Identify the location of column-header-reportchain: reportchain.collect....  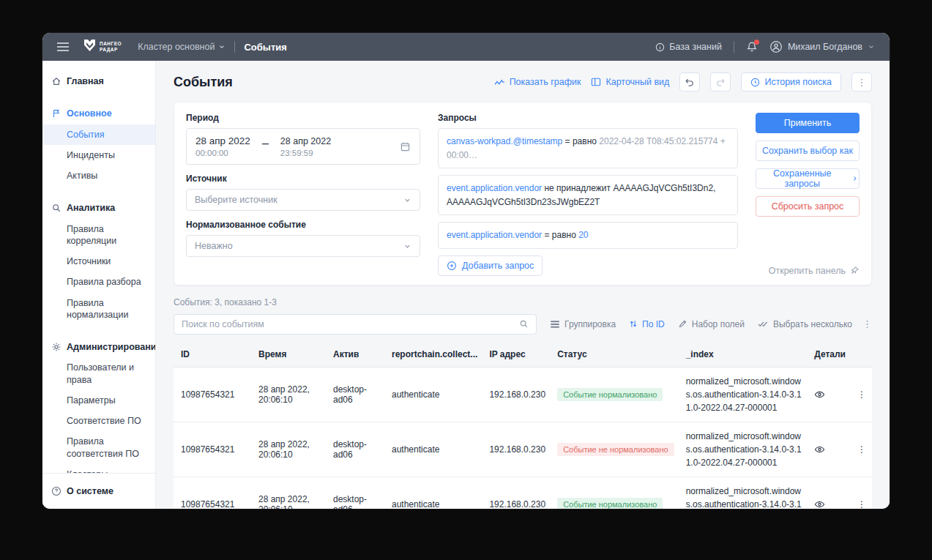
(435, 354).